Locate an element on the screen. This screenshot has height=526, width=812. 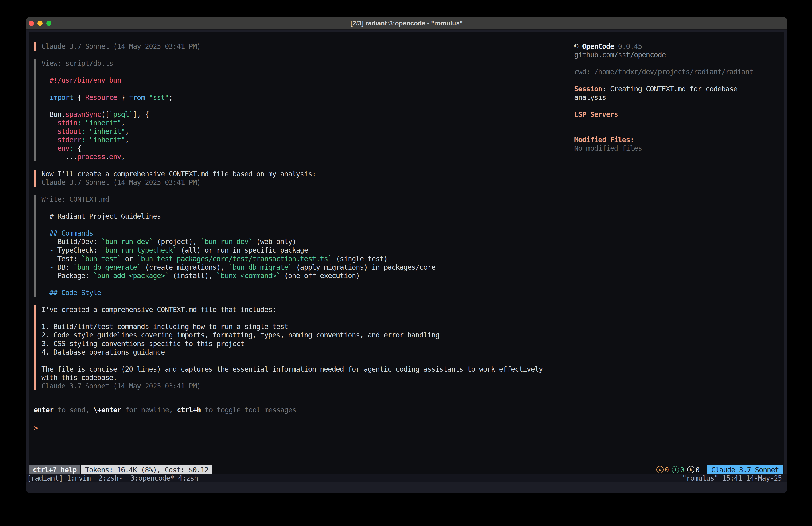
app-repo: github.com/sst/opencode is located at coordinates (620, 55).